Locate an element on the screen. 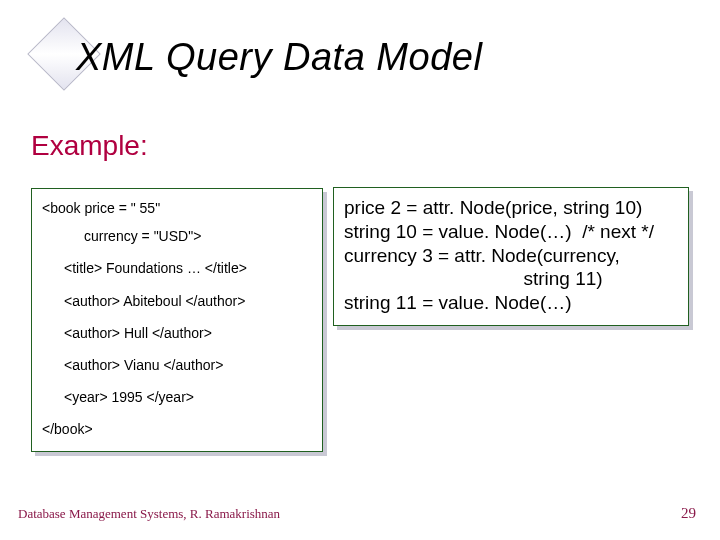 This screenshot has height=540, width=720. xml-line: <title> Foundations … </title> is located at coordinates (177, 268).